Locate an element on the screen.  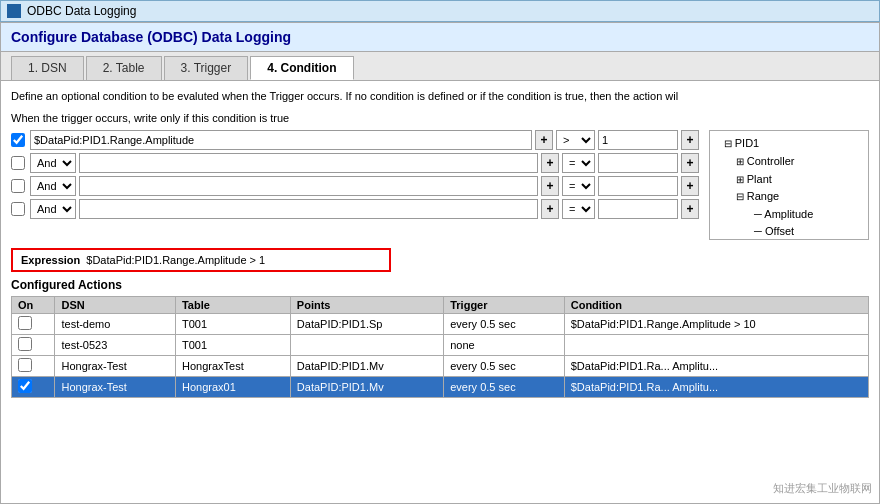
row0-op: > = < >= <= is located at coordinates (576, 140).